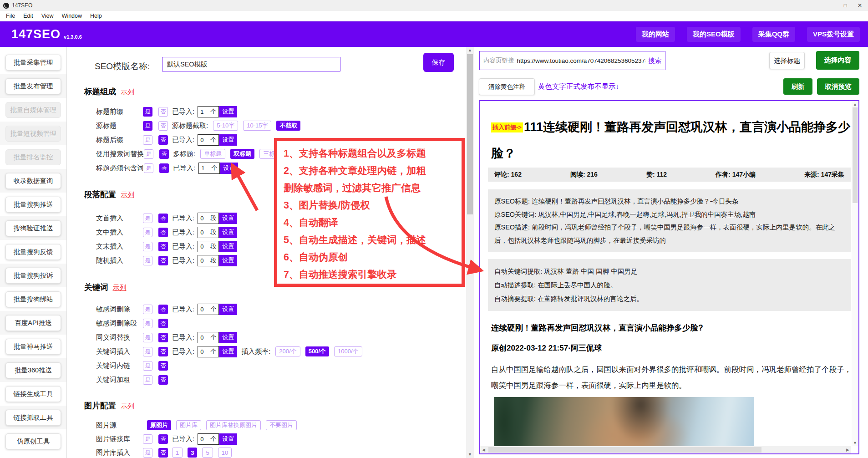 The width and height of the screenshot is (868, 458). What do you see at coordinates (233, 425) in the screenshot?
I see `option-pill: 图片库替换原图片` at bounding box center [233, 425].